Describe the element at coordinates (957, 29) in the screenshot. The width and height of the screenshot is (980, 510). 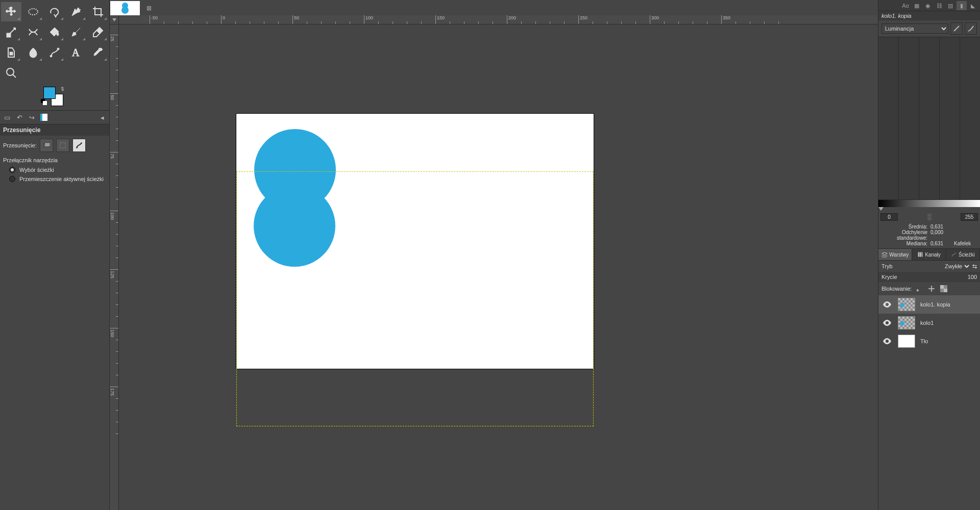
I see `linear-histogram-icon` at that location.